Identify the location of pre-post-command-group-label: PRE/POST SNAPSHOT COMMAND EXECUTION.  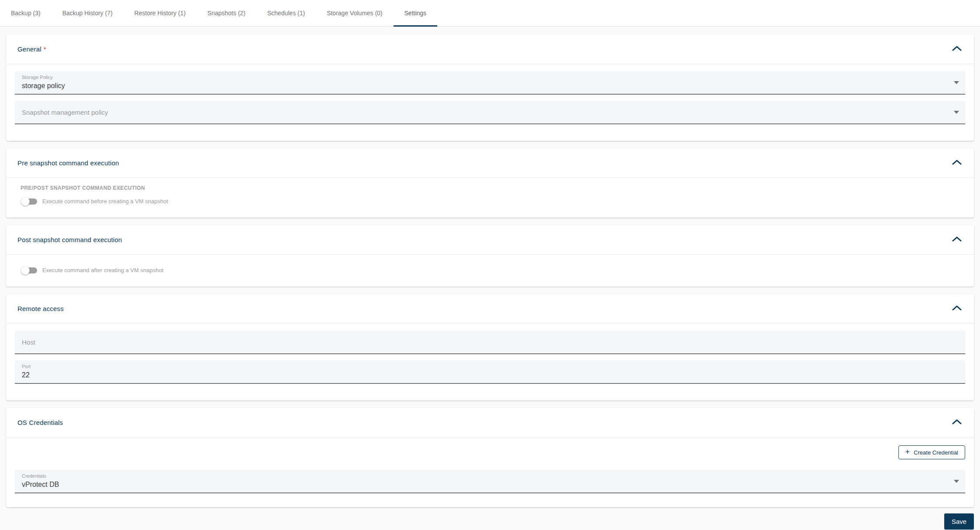
(493, 188).